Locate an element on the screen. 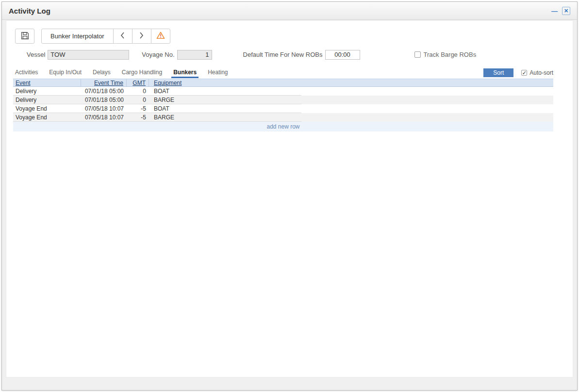  table-header-row: EventEvent TimeGMTEquipment is located at coordinates (283, 82).